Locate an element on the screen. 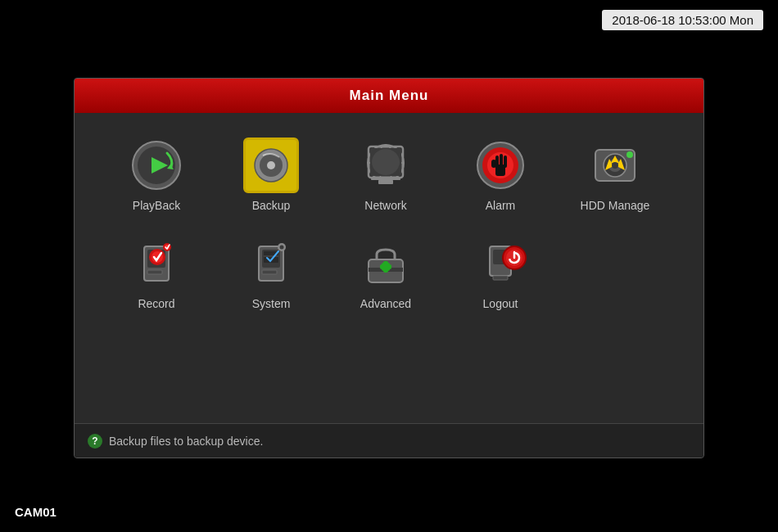  status-bar: ? Backup files to backup device. is located at coordinates (389, 440).